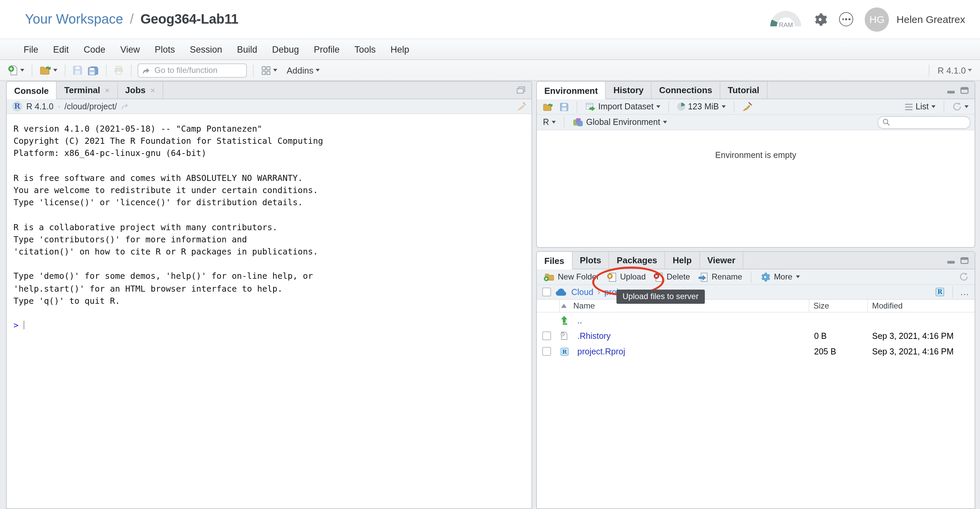  I want to click on console-tabbar: Console Terminal × Jobs ×, so click(269, 91).